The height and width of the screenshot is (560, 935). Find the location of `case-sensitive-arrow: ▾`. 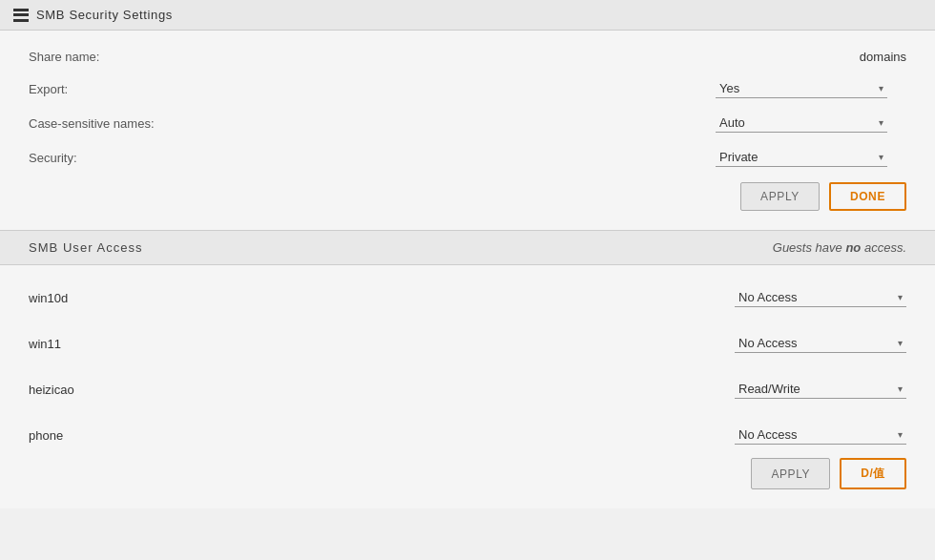

case-sensitive-arrow: ▾ is located at coordinates (882, 122).